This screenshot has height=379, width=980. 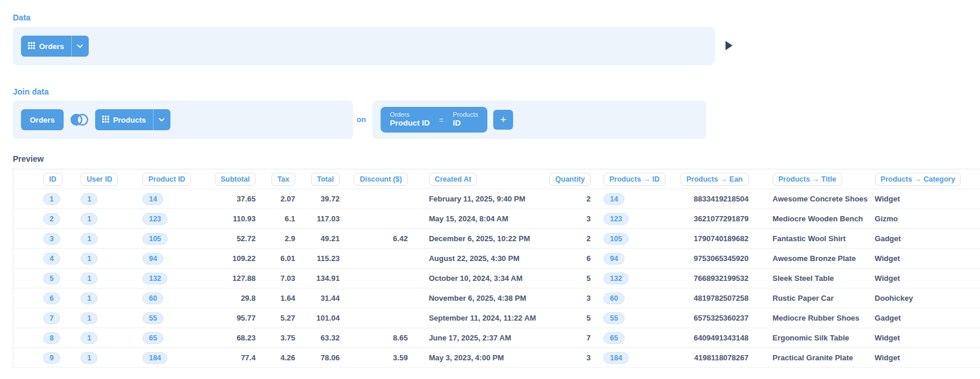 I want to click on table-row: 4194109.226.01115.23August 22, 2025, 4:3…, so click(x=497, y=259).